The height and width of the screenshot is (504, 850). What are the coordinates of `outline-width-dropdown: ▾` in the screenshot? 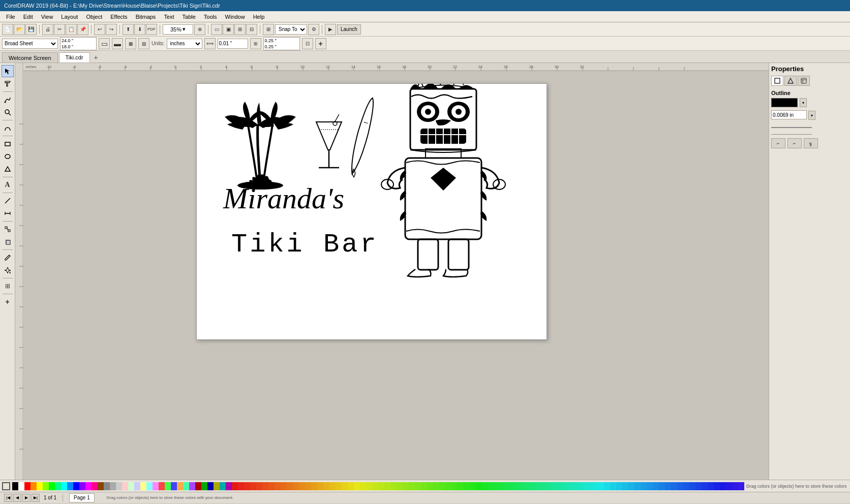 It's located at (812, 115).